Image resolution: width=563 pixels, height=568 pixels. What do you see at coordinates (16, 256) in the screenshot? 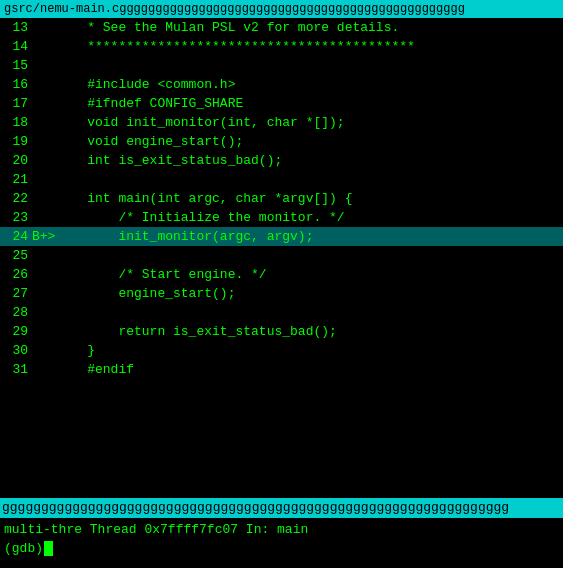
I see `line-number: 25` at bounding box center [16, 256].